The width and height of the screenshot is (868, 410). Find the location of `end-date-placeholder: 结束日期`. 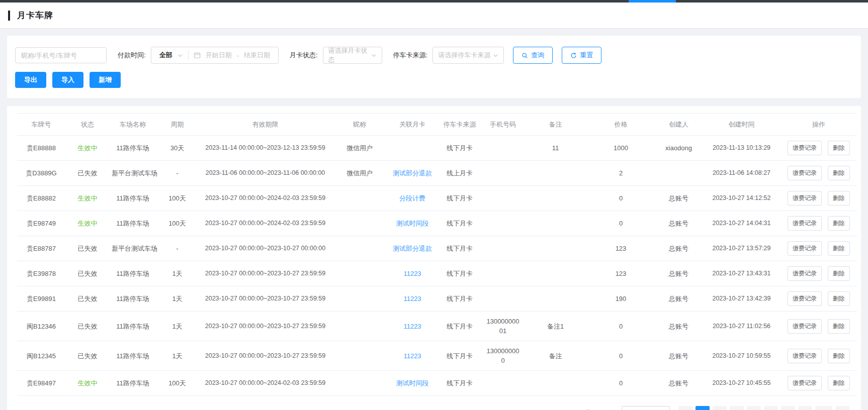

end-date-placeholder: 结束日期 is located at coordinates (257, 55).